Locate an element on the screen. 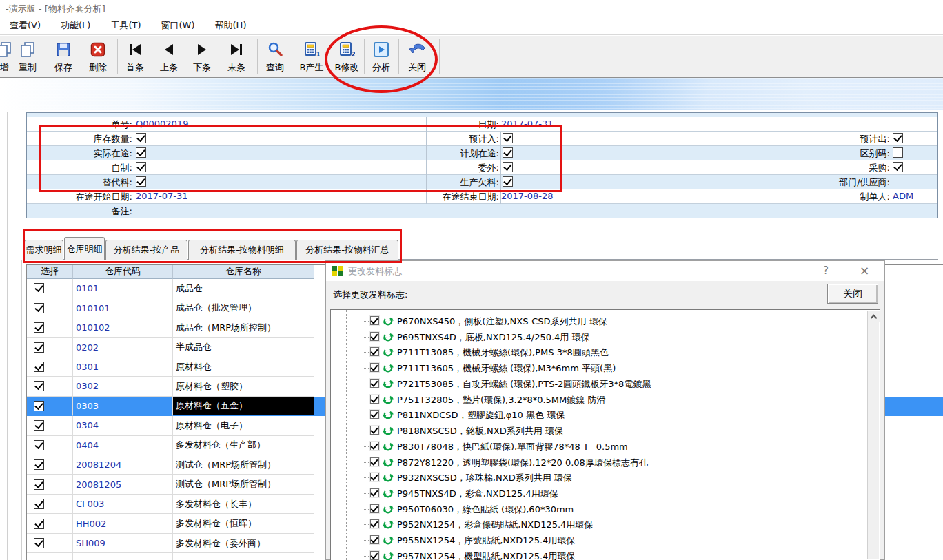 The image size is (943, 560). issue-flag-item-P945TNXS4D: P945TNXS4D，彩盒,NXD125.4用環保 is located at coordinates (605, 493).